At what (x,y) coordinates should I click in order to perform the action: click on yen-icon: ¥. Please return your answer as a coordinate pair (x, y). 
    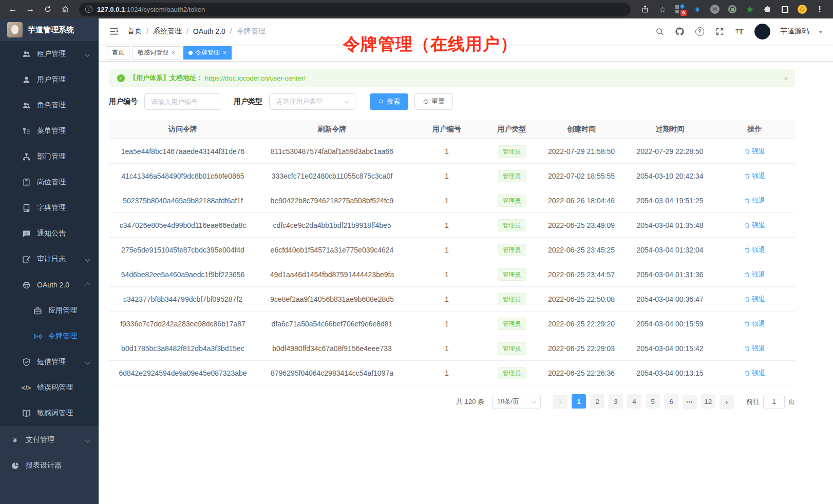
    Looking at the image, I should click on (15, 440).